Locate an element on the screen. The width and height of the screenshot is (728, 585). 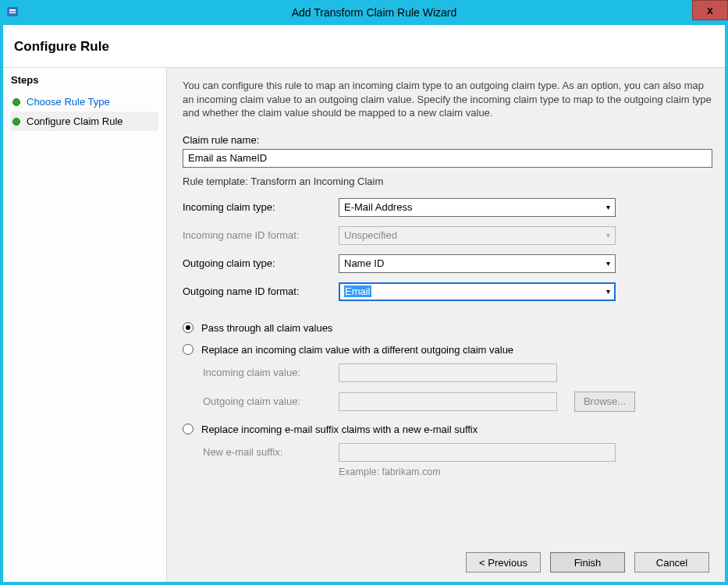
radio-replace-value: Replace an incoming claim value with a d… is located at coordinates (448, 353).